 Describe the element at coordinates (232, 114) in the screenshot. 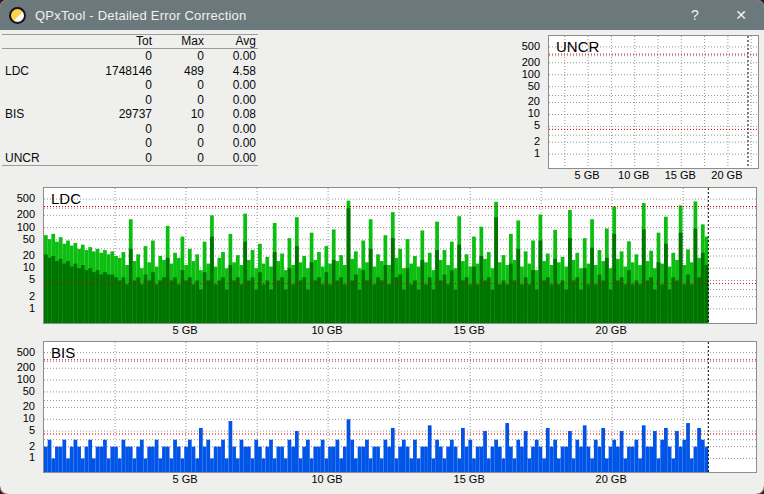

I see `cell-avg: 0.08` at that location.